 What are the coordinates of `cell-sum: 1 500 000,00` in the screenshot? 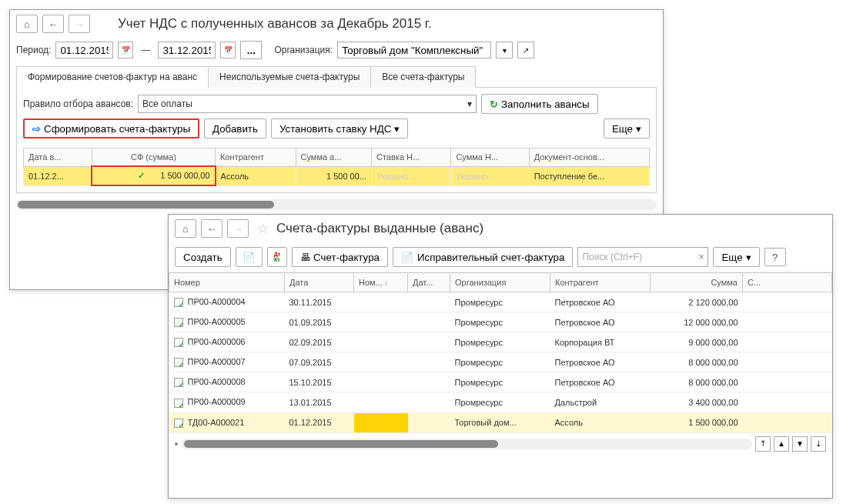 It's located at (697, 422).